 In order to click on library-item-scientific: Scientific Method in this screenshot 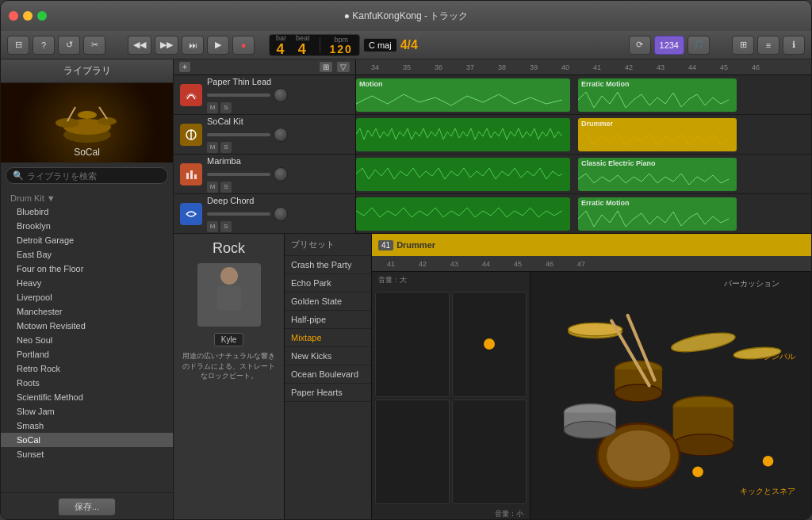, I will do `click(87, 397)`.